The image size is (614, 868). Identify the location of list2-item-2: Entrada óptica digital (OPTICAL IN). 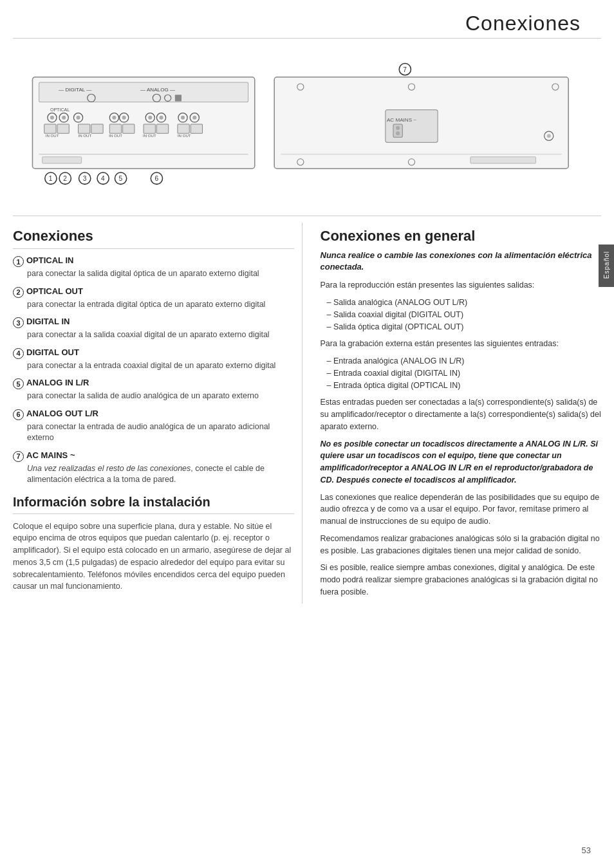
(465, 386).